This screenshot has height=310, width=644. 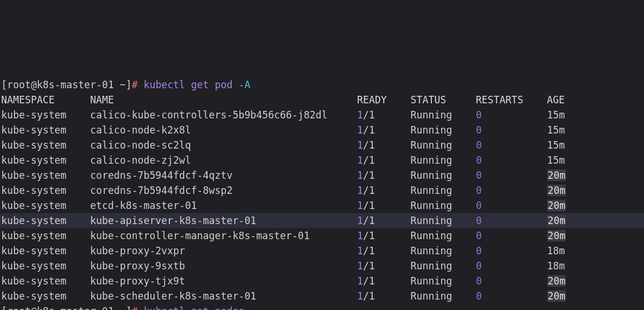 What do you see at coordinates (322, 115) in the screenshot?
I see `pod-row: kube-system calico-kube-controllers-5b9b…` at bounding box center [322, 115].